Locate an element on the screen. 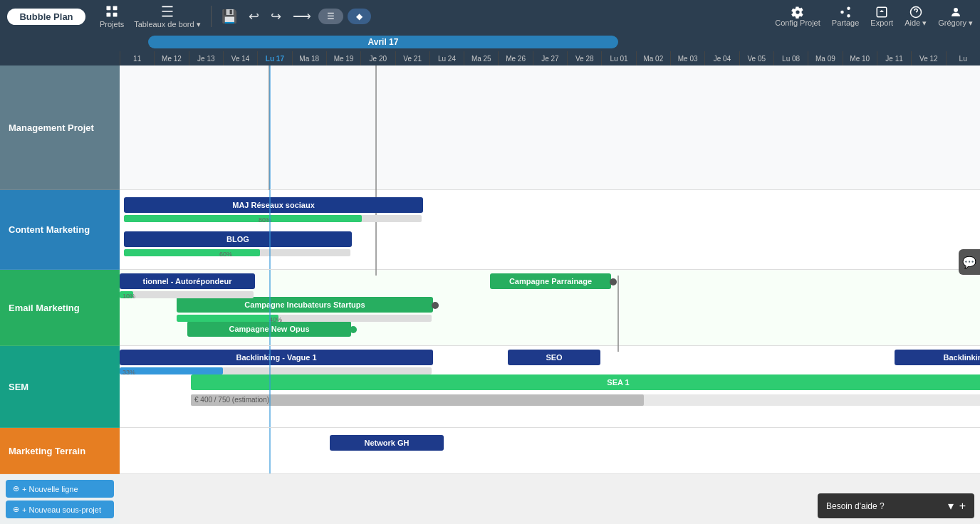  save-icon: 💾 is located at coordinates (229, 16).